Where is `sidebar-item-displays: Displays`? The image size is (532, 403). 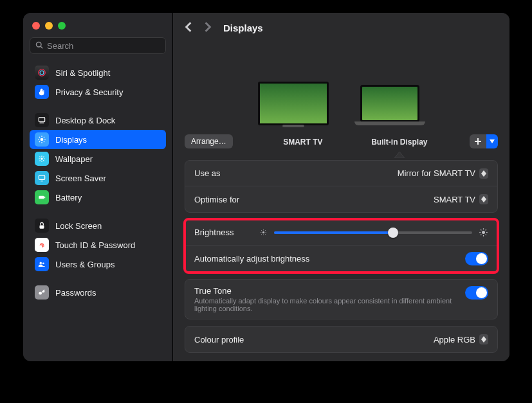 sidebar-item-displays: Displays is located at coordinates (98, 139).